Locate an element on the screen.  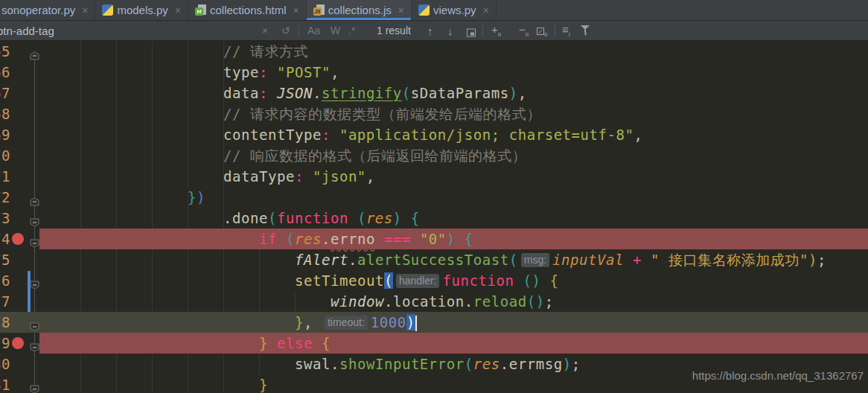
code-text: // 请求内容的数据类型（前端发给后端的格式） is located at coordinates (454, 114).